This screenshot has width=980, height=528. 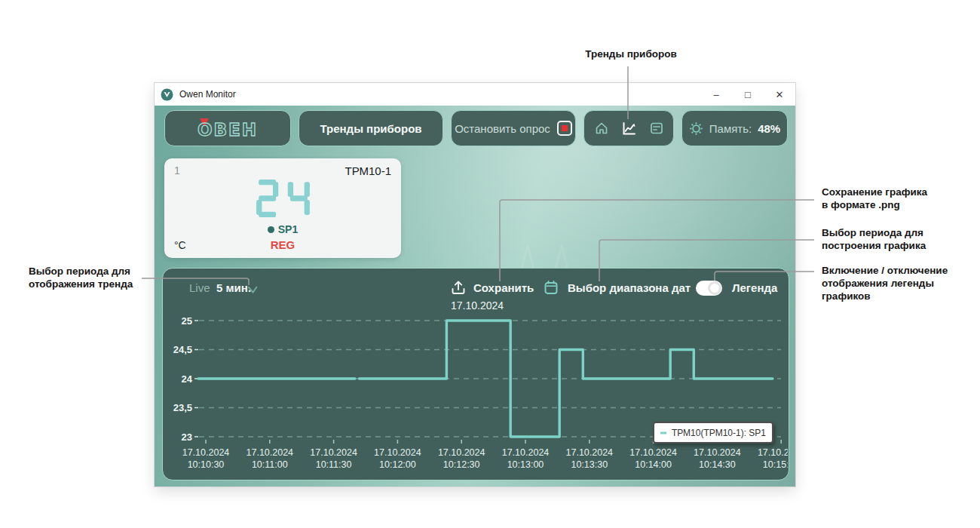 I want to click on stop-polling-button: Остановить опрос, so click(x=513, y=128).